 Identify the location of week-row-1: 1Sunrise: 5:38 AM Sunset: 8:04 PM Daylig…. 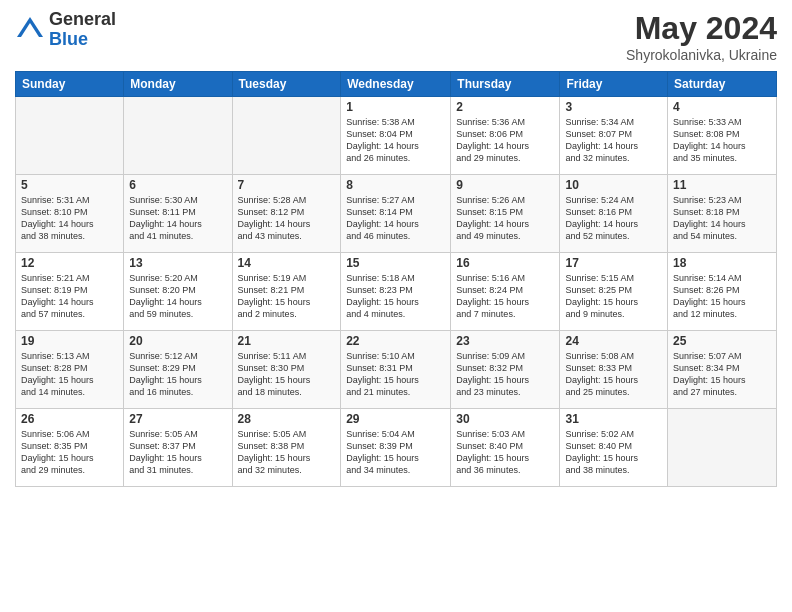
(396, 136).